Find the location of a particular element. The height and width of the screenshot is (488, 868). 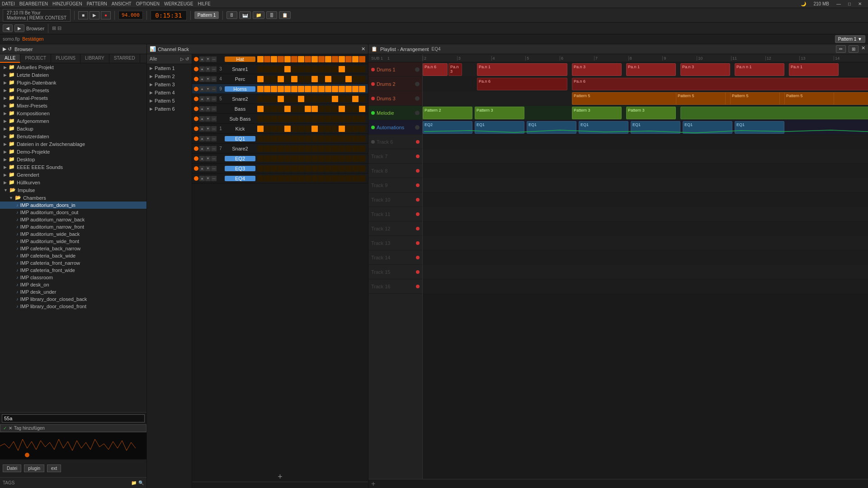

playlist-close-icon: ✕ is located at coordinates (863, 49).